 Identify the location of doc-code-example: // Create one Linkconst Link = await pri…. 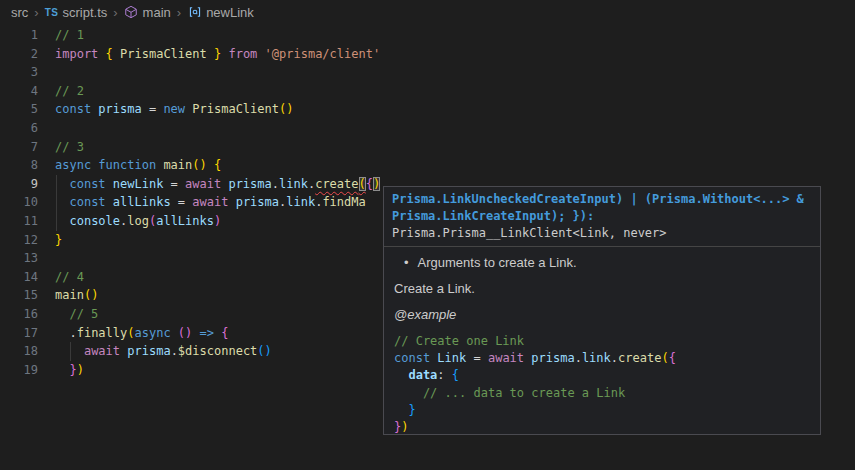
(602, 384).